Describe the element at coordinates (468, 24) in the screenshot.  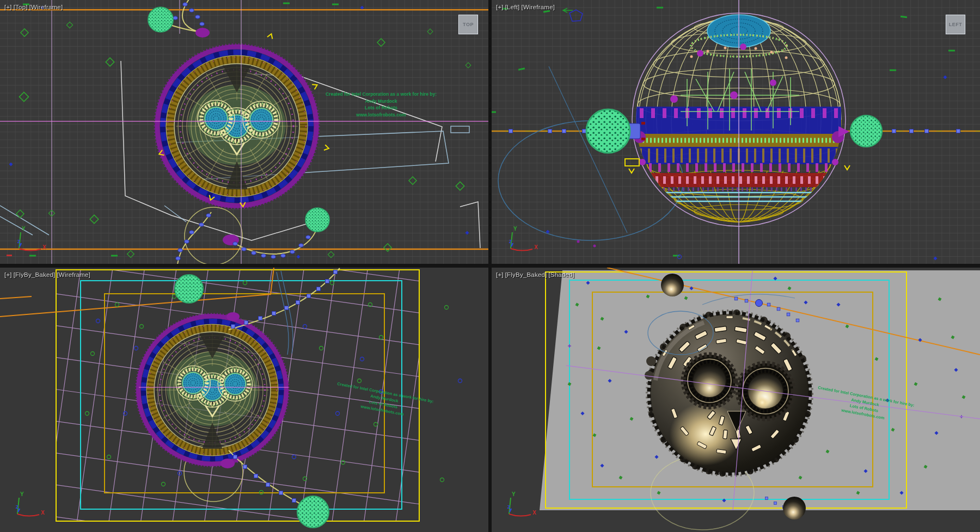
I see `viewcube: TOP` at that location.